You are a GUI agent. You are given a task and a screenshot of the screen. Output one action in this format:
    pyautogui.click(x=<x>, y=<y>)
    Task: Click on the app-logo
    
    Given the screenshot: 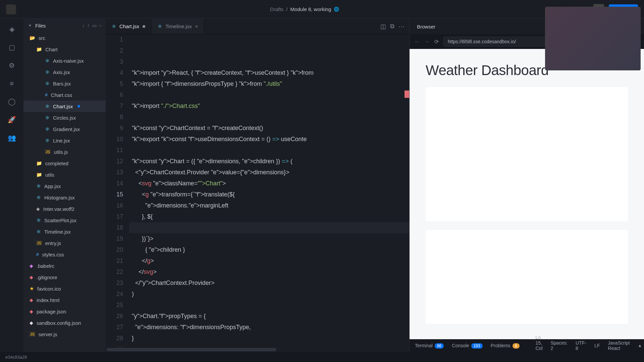 What is the action you would take?
    pyautogui.click(x=11, y=9)
    